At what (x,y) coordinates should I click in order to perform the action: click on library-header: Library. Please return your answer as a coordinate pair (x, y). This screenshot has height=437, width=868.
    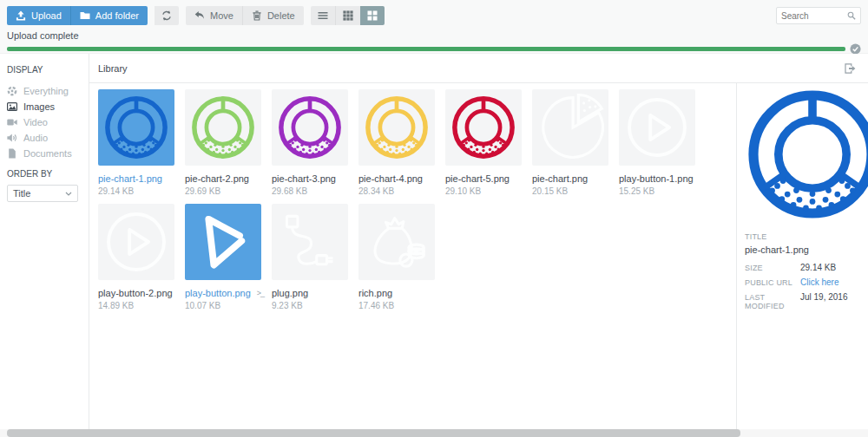
    Looking at the image, I should click on (479, 68).